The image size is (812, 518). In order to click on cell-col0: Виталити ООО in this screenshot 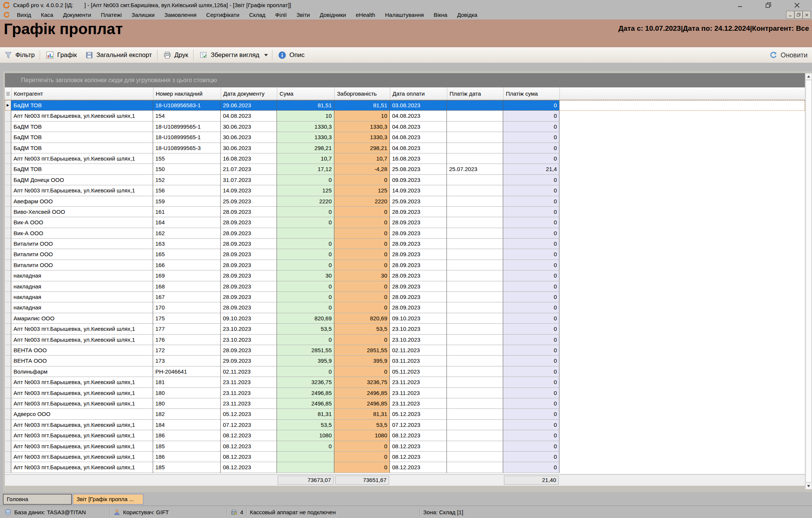, I will do `click(82, 244)`.